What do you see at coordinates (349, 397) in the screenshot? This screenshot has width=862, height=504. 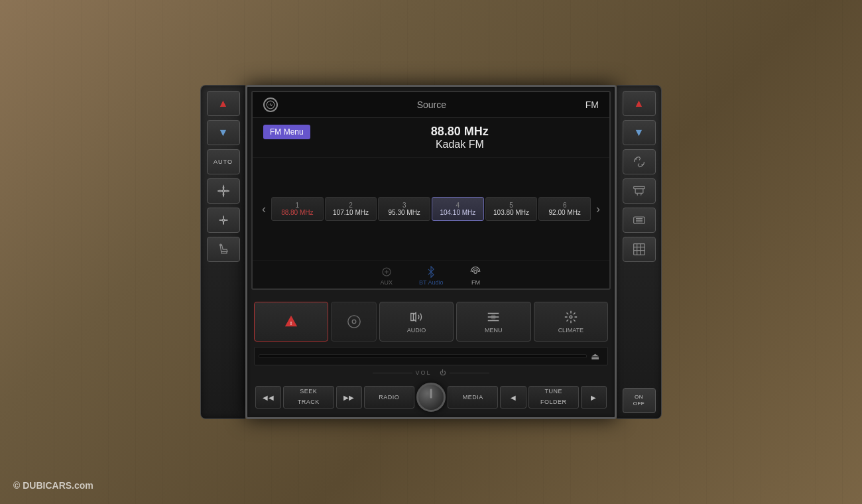 I see `seek-next-button: ▶▶` at bounding box center [349, 397].